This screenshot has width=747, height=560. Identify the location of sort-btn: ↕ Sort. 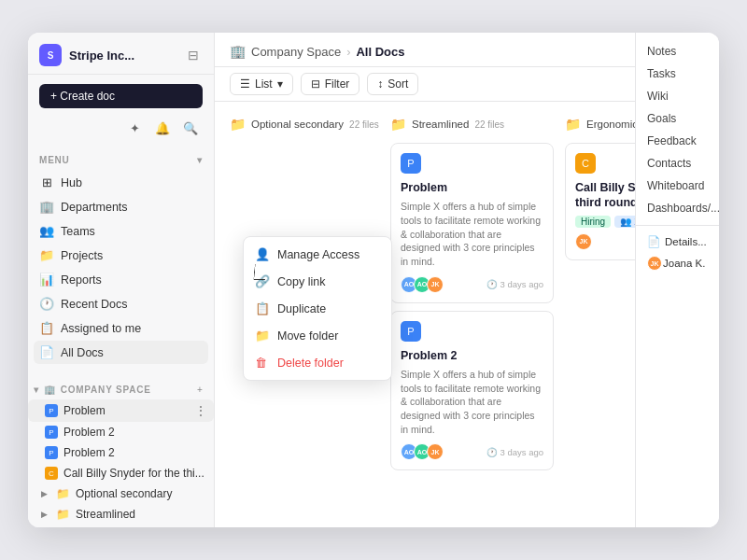
(392, 84).